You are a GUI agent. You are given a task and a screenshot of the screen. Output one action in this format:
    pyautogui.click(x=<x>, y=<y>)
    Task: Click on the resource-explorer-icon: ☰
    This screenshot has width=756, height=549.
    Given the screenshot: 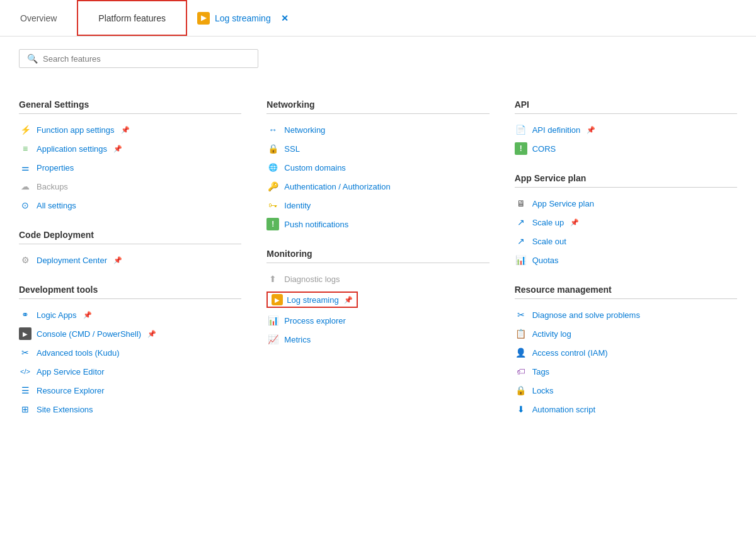 What is the action you would take?
    pyautogui.click(x=25, y=390)
    